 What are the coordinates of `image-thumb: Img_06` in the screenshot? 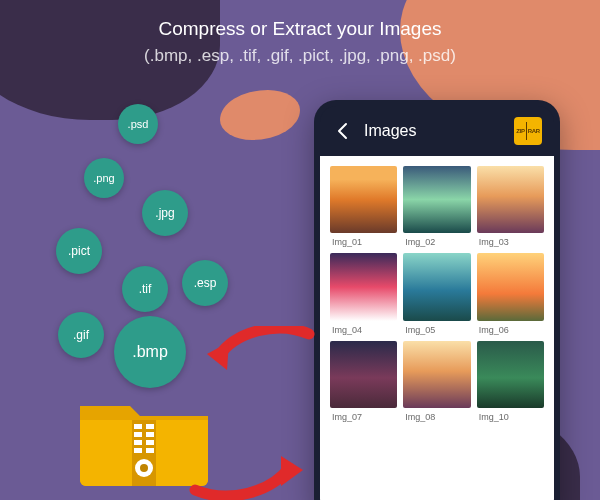 It's located at (510, 294).